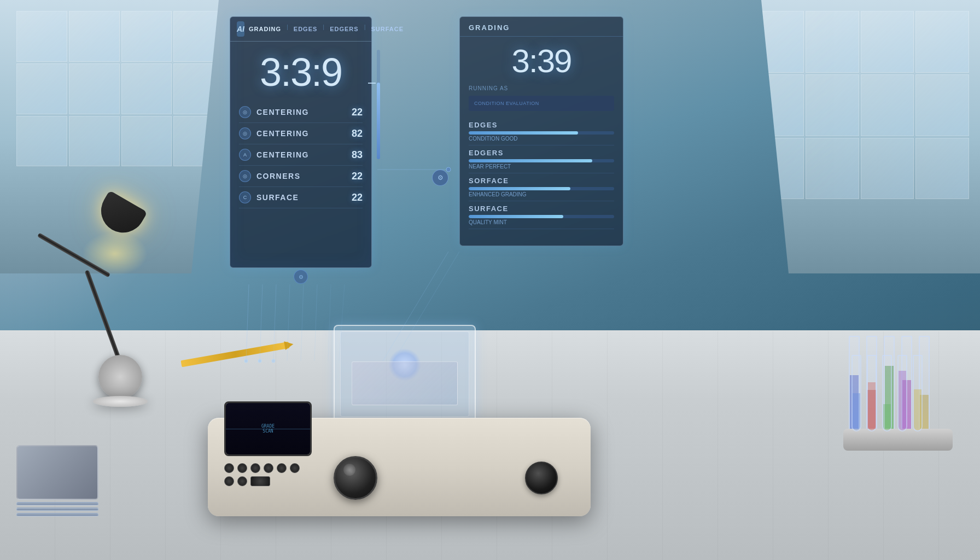 The height and width of the screenshot is (560, 980). What do you see at coordinates (520, 189) in the screenshot?
I see `right-item-sorface-fill` at bounding box center [520, 189].